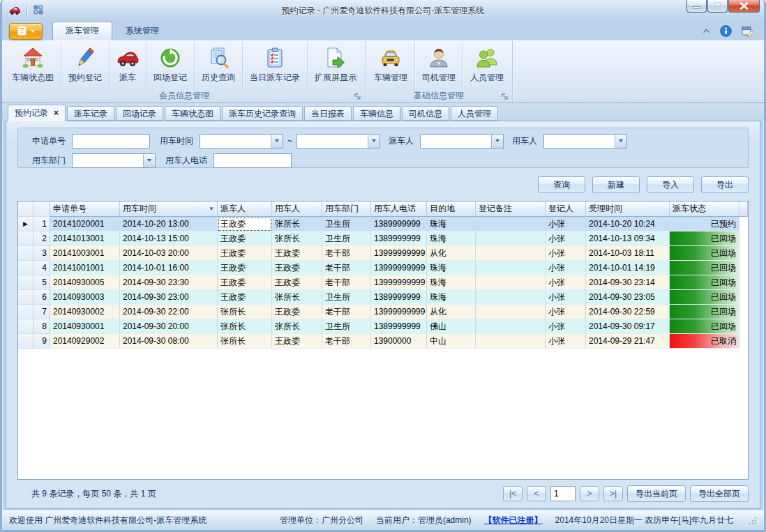 The image size is (766, 532). I want to click on new-button: 新建, so click(616, 185).